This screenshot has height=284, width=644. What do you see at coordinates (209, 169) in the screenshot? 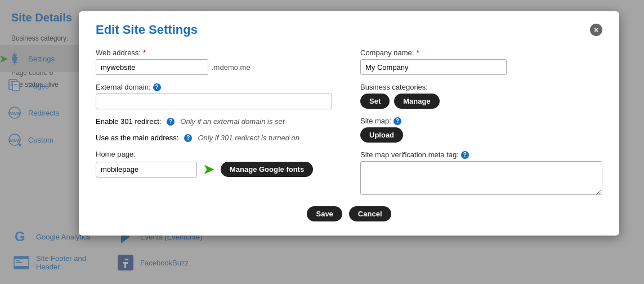
I see `green-arrow-icon: ➤` at bounding box center [209, 169].